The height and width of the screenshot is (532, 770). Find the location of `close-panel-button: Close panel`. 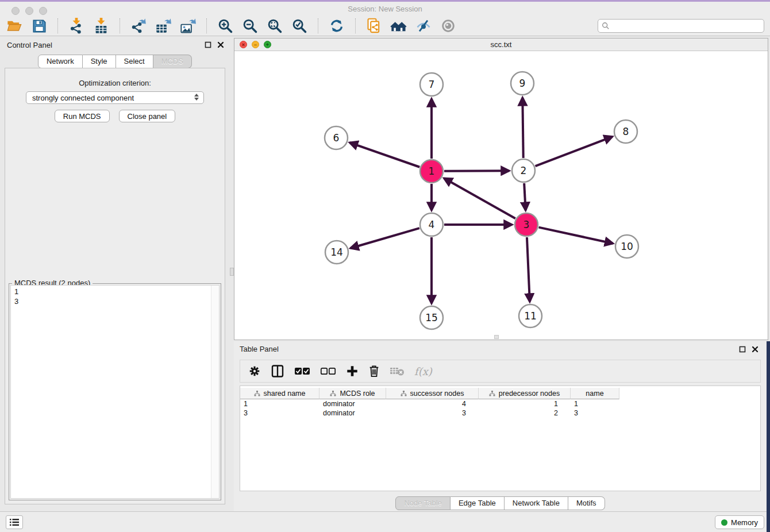

close-panel-button: Close panel is located at coordinates (147, 116).